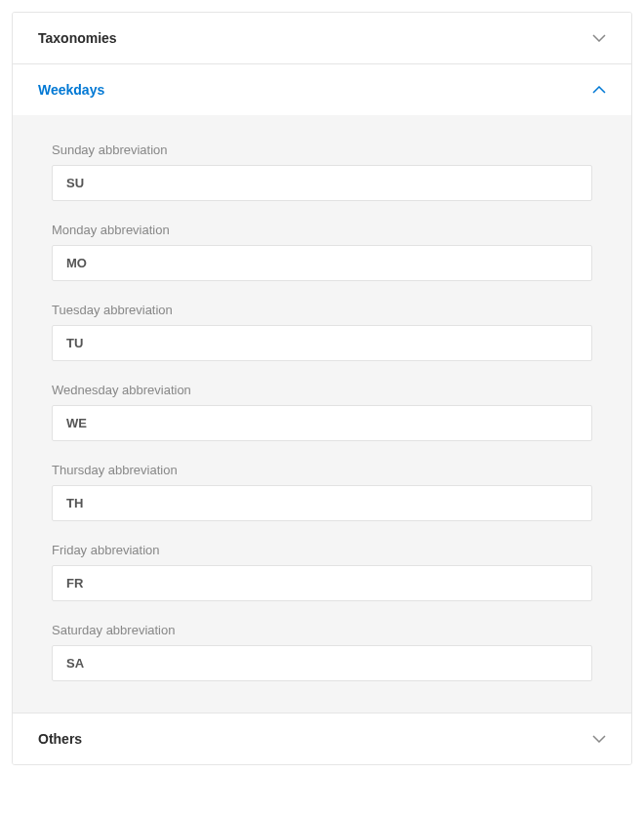  I want to click on field-group-monday: Monday abbreviation, so click(322, 252).